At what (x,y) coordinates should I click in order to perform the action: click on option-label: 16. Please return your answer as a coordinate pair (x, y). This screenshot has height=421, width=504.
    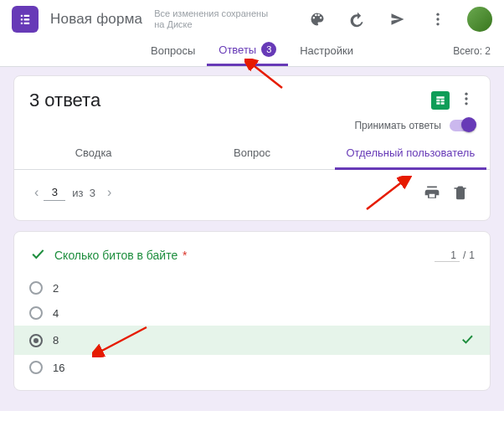
    Looking at the image, I should click on (59, 368).